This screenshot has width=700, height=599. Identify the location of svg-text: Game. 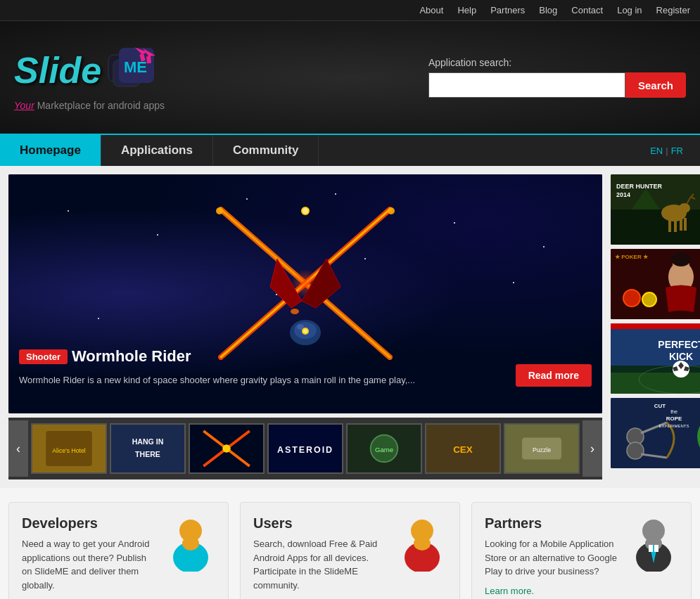
(384, 450).